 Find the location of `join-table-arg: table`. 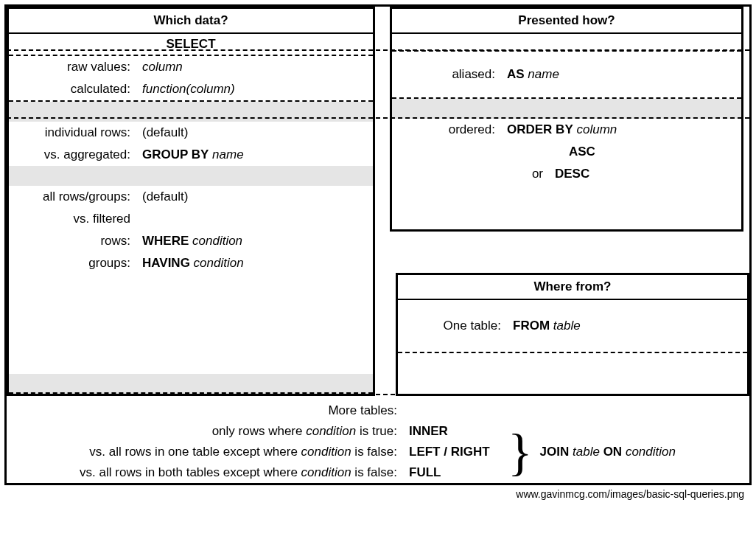

join-table-arg: table is located at coordinates (587, 451).